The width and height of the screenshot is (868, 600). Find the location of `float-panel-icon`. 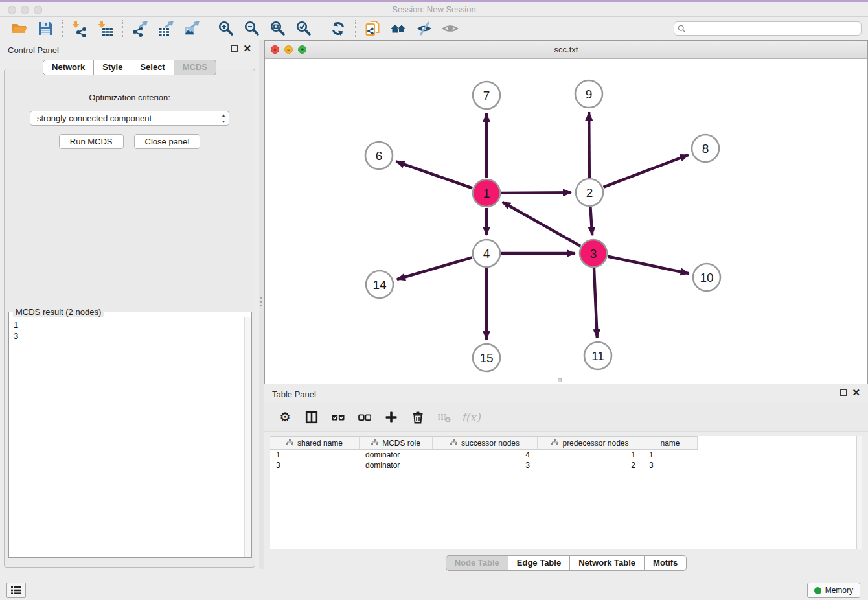

float-panel-icon is located at coordinates (234, 49).